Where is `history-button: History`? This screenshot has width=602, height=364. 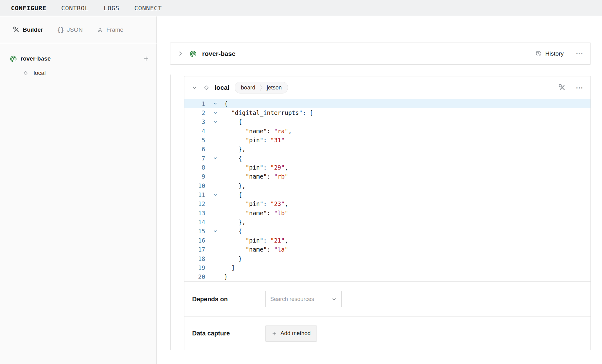 history-button: History is located at coordinates (549, 53).